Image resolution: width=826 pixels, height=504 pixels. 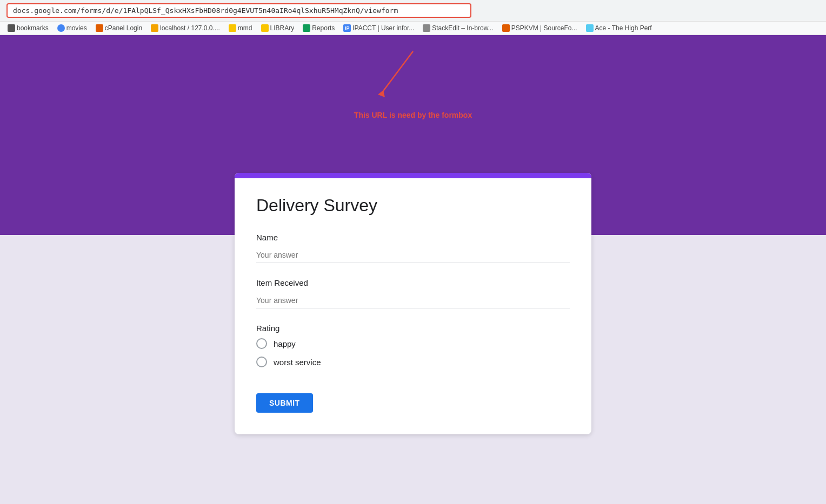 I want to click on name-label: Name, so click(x=413, y=238).